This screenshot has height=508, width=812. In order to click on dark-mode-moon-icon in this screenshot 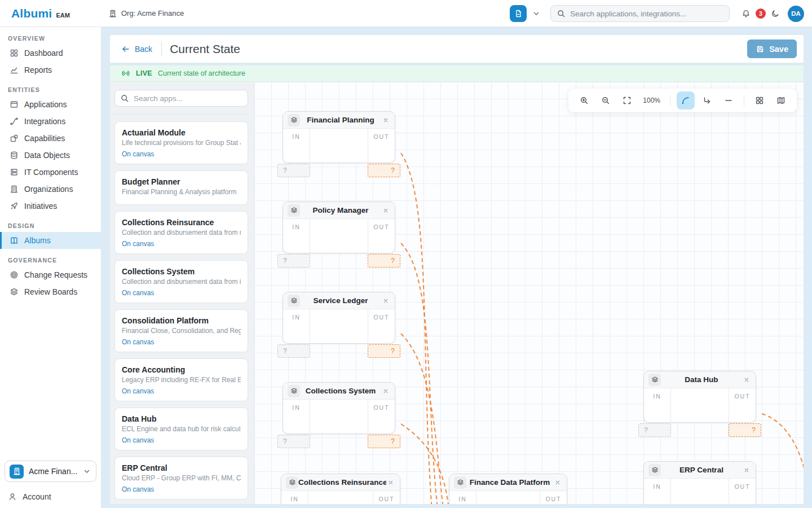, I will do `click(775, 14)`.